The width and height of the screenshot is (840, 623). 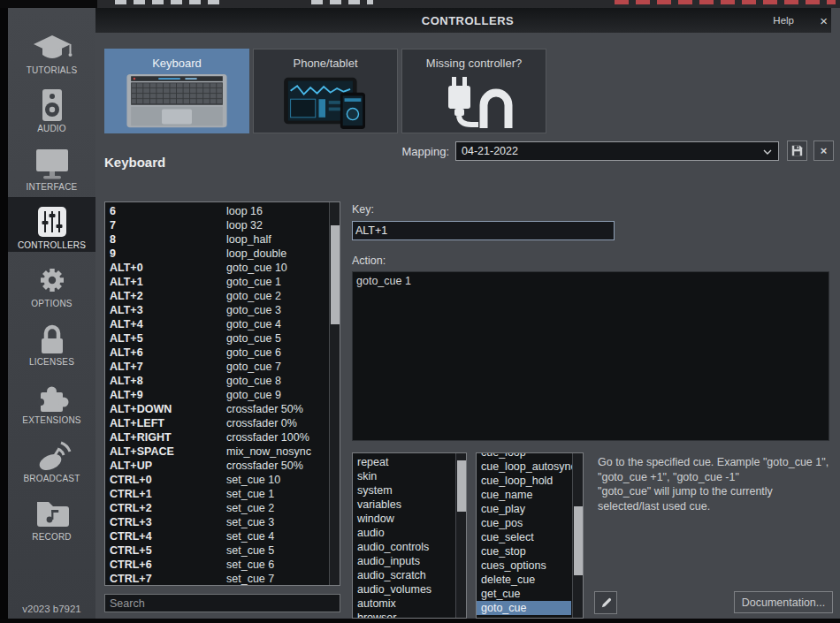 I want to click on action-list-item: cue_pos, so click(x=523, y=523).